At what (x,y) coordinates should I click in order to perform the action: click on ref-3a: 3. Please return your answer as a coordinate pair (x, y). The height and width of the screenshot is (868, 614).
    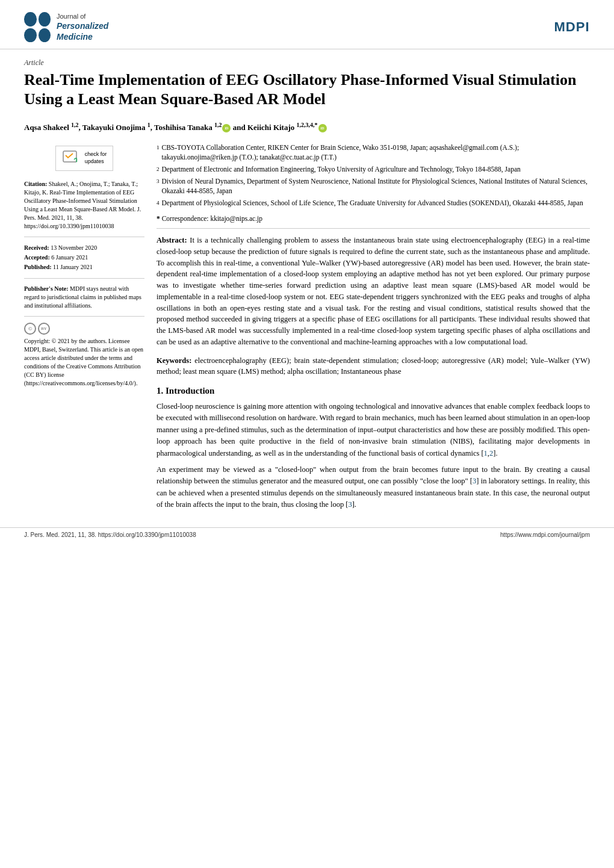
    Looking at the image, I should click on (474, 481).